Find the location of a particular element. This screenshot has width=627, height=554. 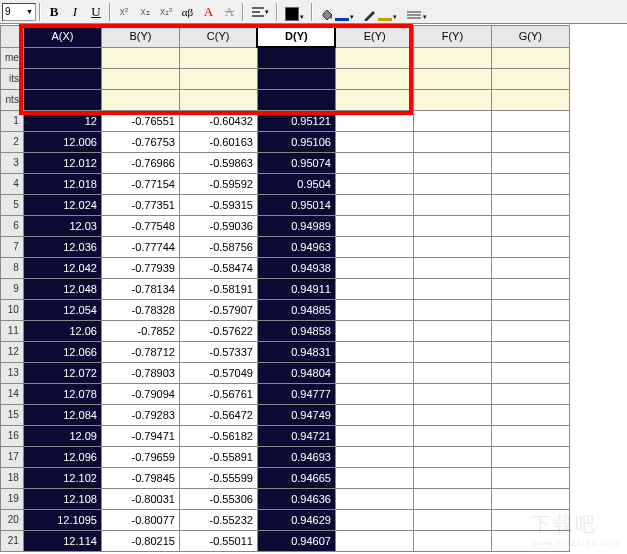

data-cell: 12.006 is located at coordinates (62, 142).